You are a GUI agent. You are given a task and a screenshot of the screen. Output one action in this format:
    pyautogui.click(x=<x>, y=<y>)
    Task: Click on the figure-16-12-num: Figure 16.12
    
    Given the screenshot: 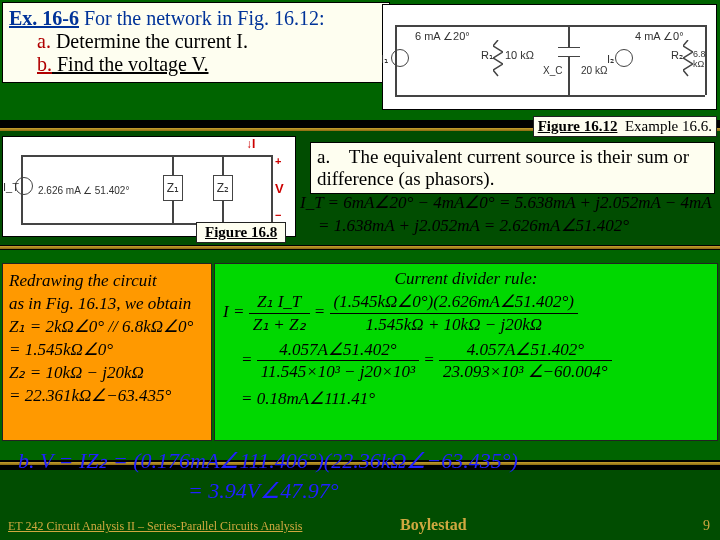 What is the action you would take?
    pyautogui.click(x=578, y=126)
    